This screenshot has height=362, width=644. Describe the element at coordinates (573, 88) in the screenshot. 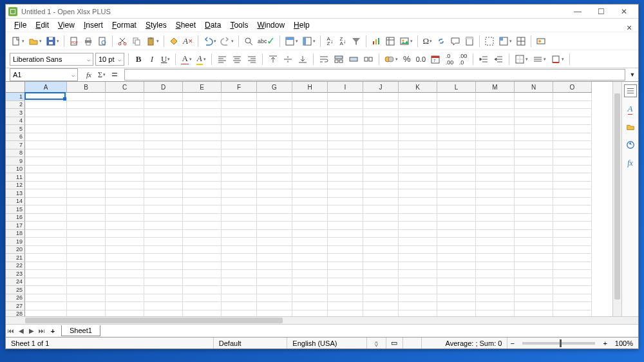

I see `column-header: O` at that location.